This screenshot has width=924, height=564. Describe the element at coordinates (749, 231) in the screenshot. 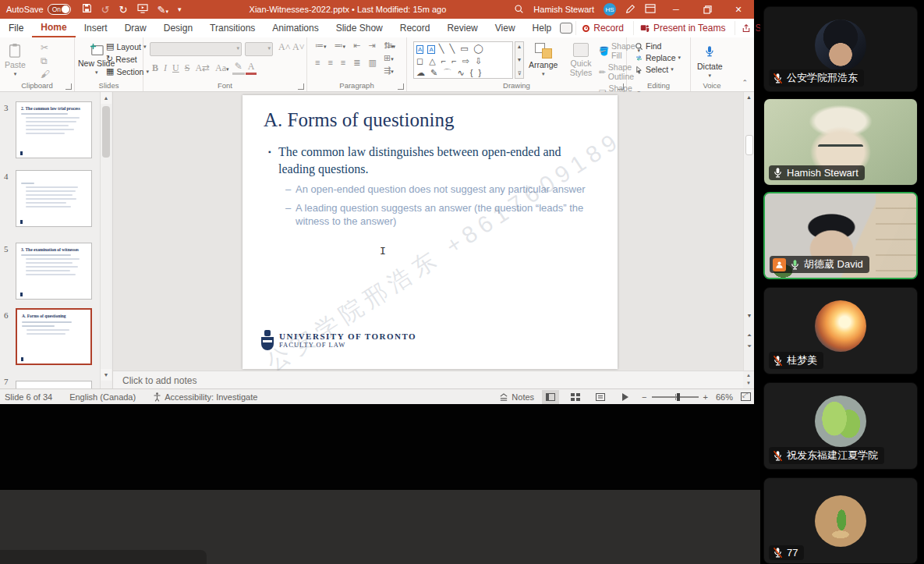

I see `editor-scrollbar: ▲ ▼ ⏶ ⏷` at that location.